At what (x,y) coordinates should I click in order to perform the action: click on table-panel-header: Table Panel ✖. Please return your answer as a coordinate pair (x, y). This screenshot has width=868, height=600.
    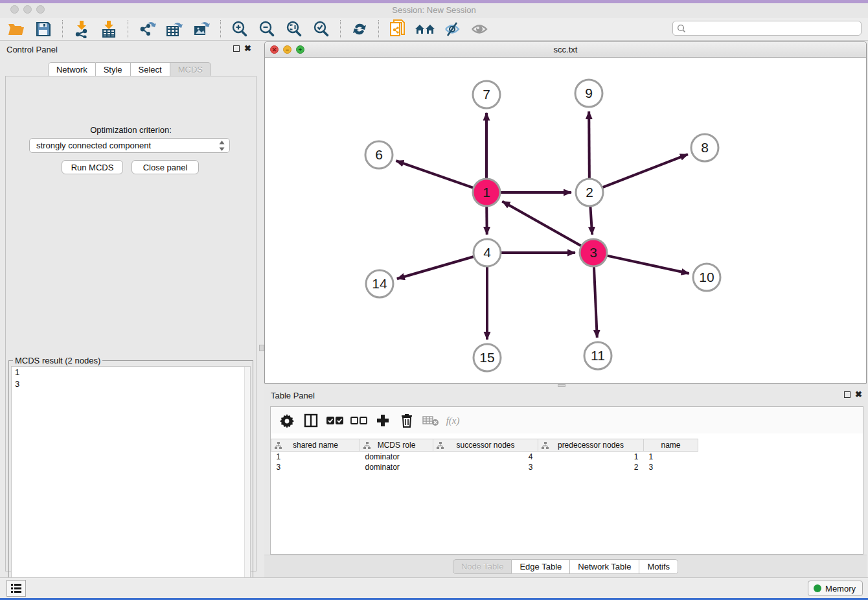
    Looking at the image, I should click on (565, 395).